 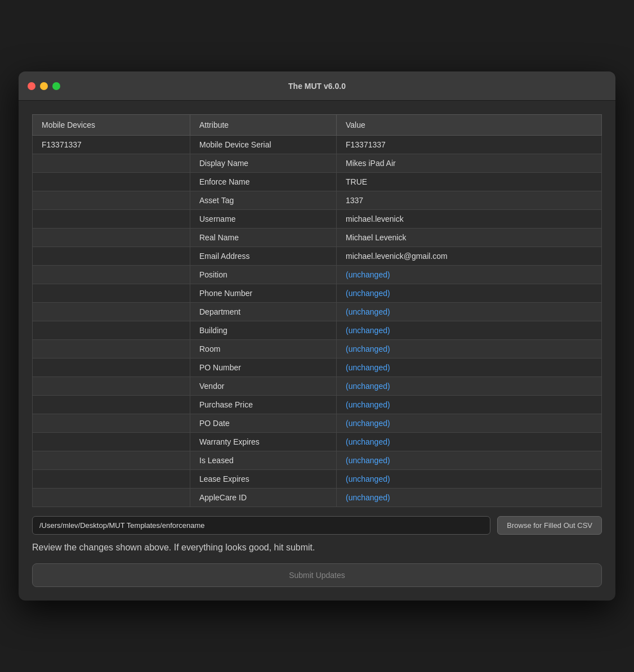 What do you see at coordinates (264, 312) in the screenshot?
I see `attribute-cell: Department` at bounding box center [264, 312].